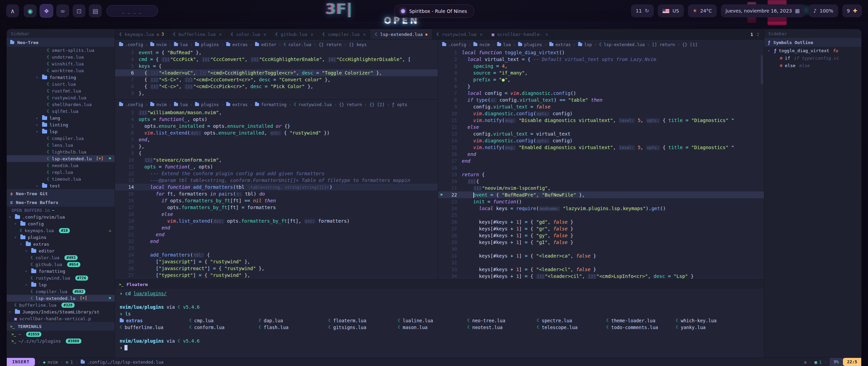 The height and width of the screenshot is (366, 868). Describe the element at coordinates (377, 104) in the screenshot. I see `breadcrumb-item-2: {} [2]` at that location.